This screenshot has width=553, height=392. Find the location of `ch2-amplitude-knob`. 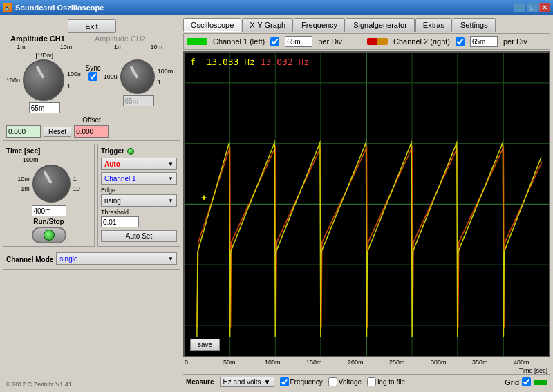

ch2-amplitude-knob is located at coordinates (138, 77).